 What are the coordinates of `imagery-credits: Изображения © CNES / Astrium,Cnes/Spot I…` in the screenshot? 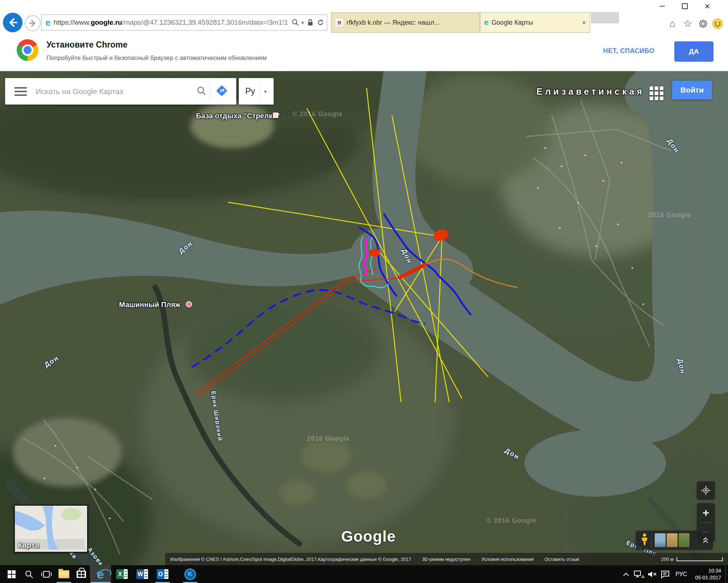 It's located at (291, 559).